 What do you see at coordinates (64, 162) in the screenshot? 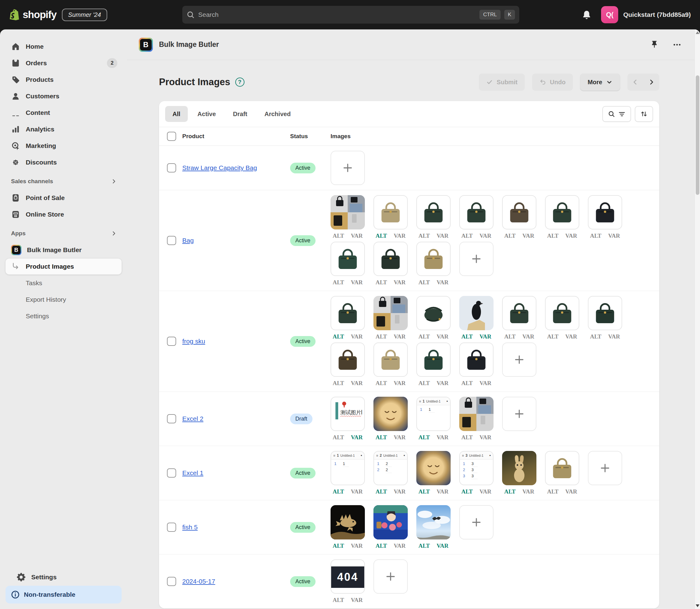
I see `sidebar-item-discounts: Discounts` at bounding box center [64, 162].